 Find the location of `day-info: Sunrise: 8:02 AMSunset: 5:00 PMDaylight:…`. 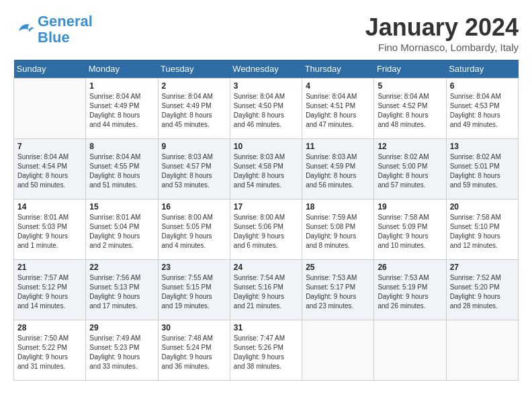

day-info: Sunrise: 8:02 AMSunset: 5:00 PMDaylight:… is located at coordinates (410, 171).